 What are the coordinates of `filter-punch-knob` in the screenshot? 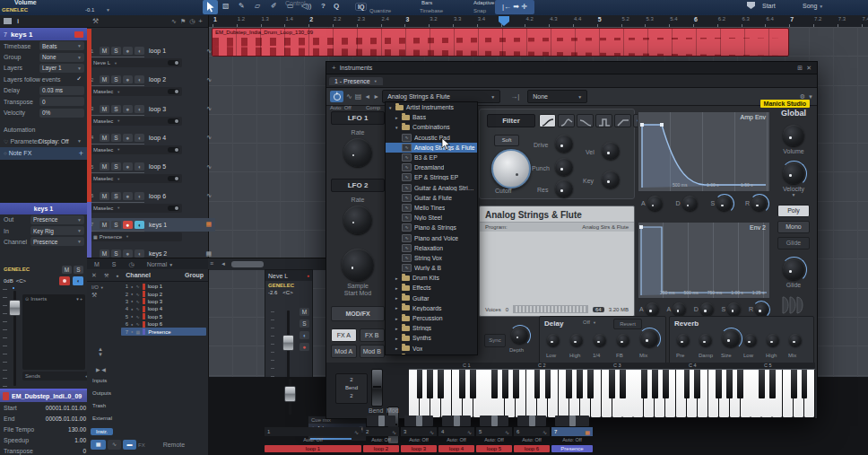 It's located at (564, 167).